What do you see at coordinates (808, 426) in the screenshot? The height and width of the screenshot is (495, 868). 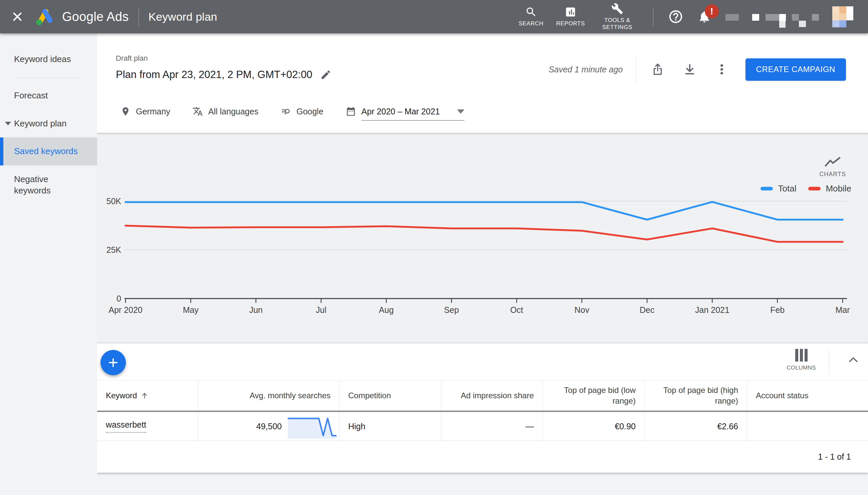 I see `cell-account-status` at bounding box center [808, 426].